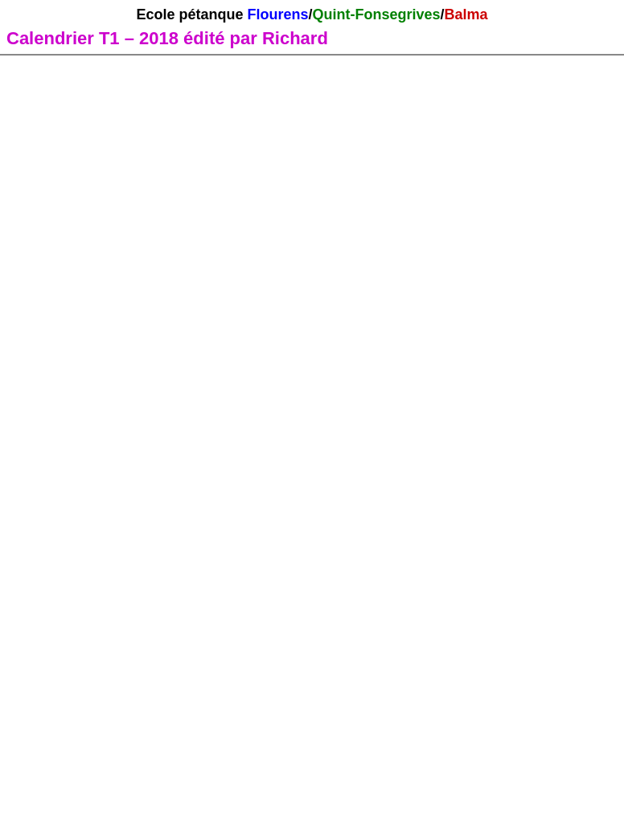 The image size is (624, 840). I want to click on quint-text: Quint-Fonsegrives, so click(376, 14).